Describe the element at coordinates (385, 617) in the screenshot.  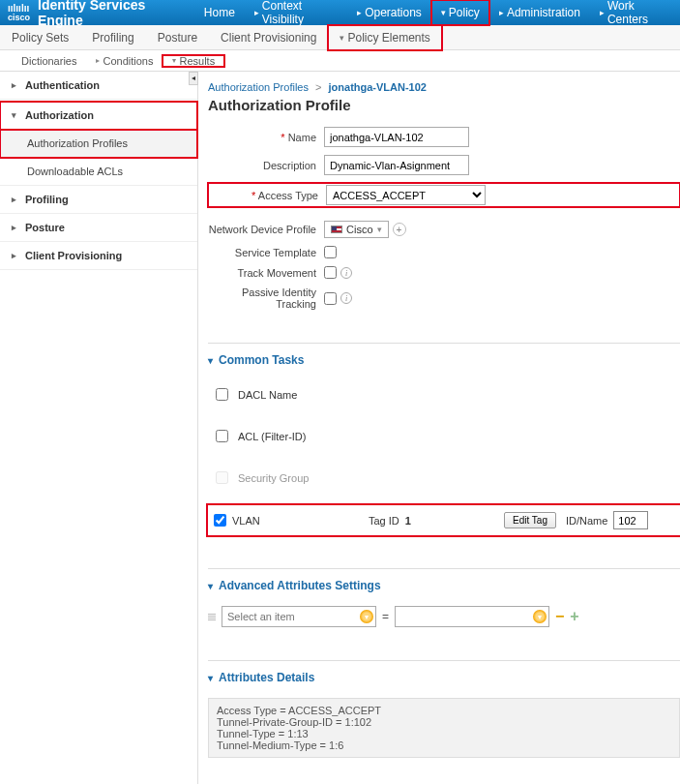
I see `equals-sign: =` at that location.